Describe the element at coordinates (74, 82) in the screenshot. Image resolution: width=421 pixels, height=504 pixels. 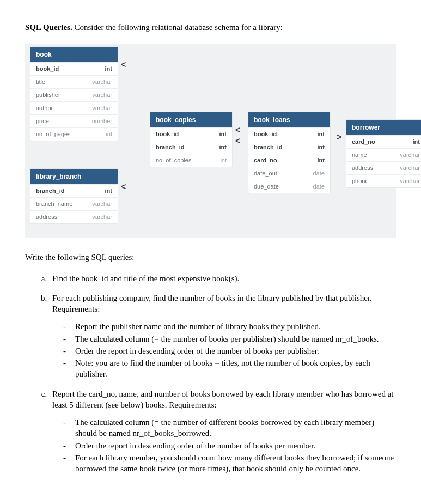
I see `table-row: titlevarchar` at that location.